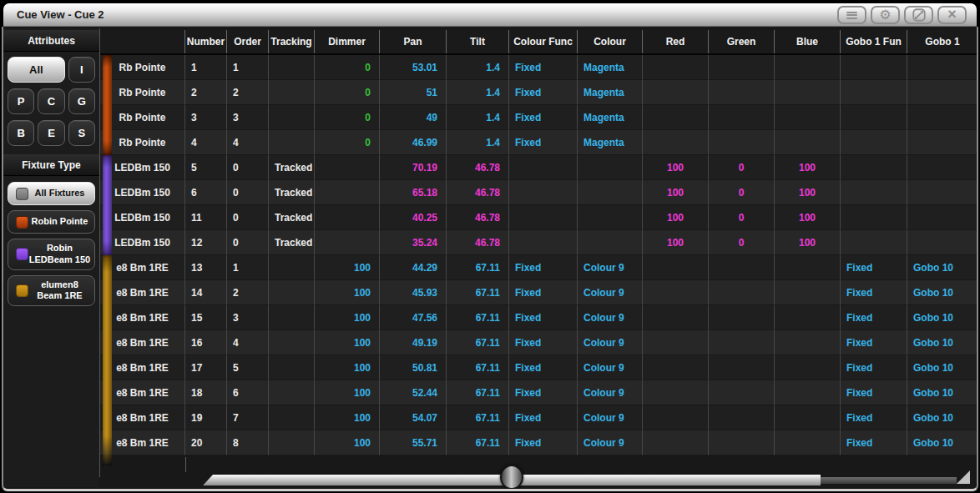 Image resolution: width=980 pixels, height=493 pixels. Describe the element at coordinates (477, 143) in the screenshot. I see `cell-tilt: 1.4` at that location.